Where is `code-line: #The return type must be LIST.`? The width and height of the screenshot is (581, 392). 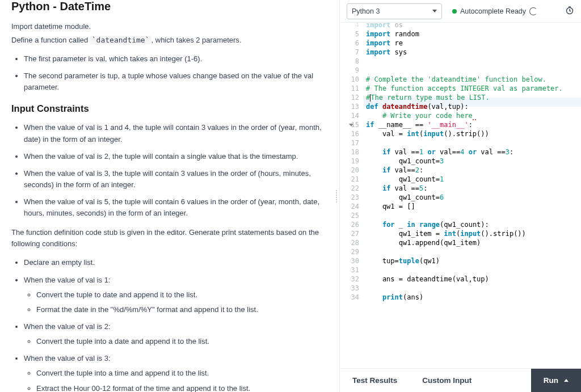 code-line: #The return type must be LIST. is located at coordinates (473, 98).